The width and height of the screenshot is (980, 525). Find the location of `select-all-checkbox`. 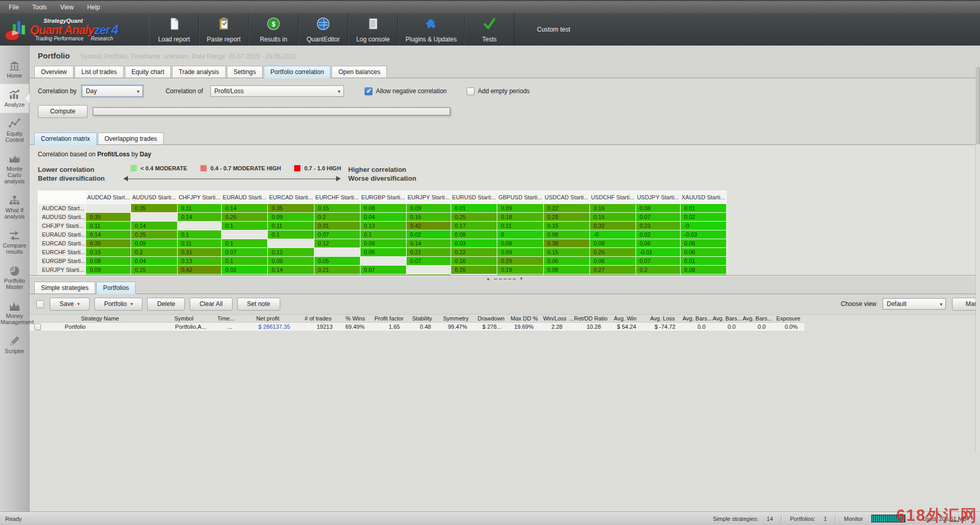

select-all-checkbox is located at coordinates (40, 304).